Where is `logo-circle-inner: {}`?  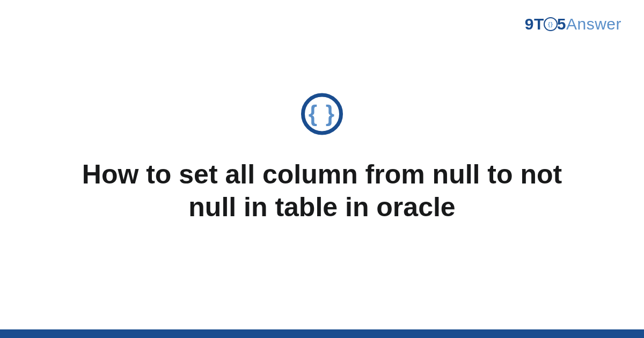 logo-circle-inner: {} is located at coordinates (551, 25).